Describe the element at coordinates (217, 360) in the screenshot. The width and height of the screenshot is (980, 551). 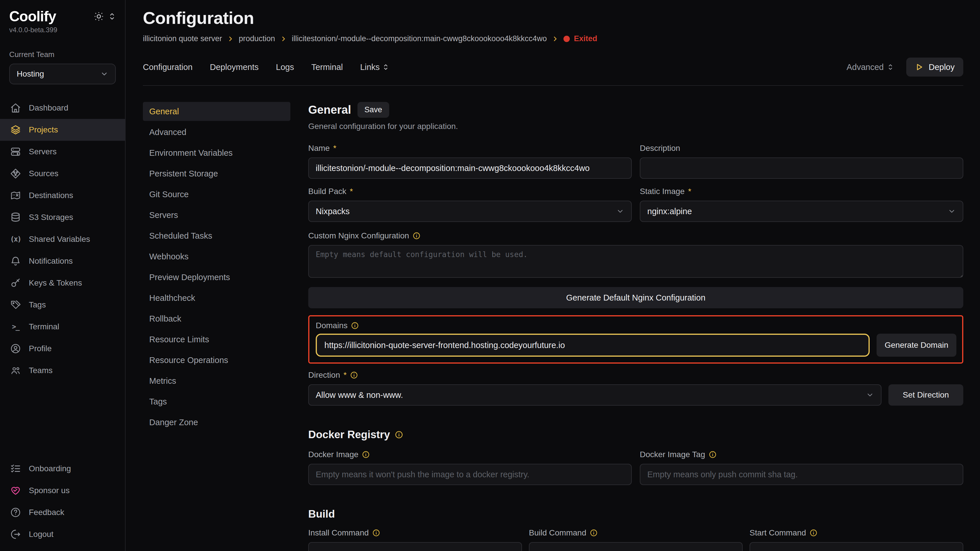
I see `subnav-resource-operations: Resource Operations` at that location.